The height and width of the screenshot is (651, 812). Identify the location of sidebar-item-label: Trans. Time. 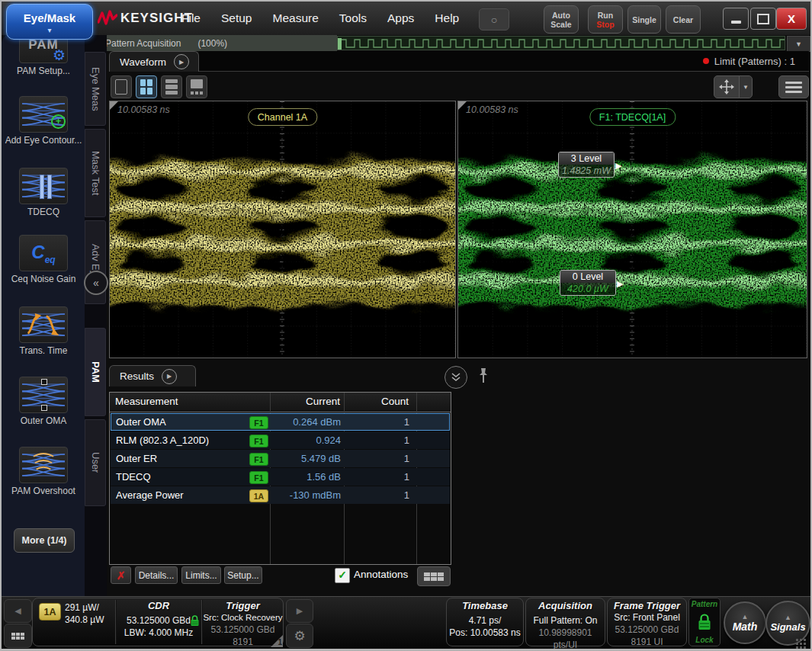
(43, 351).